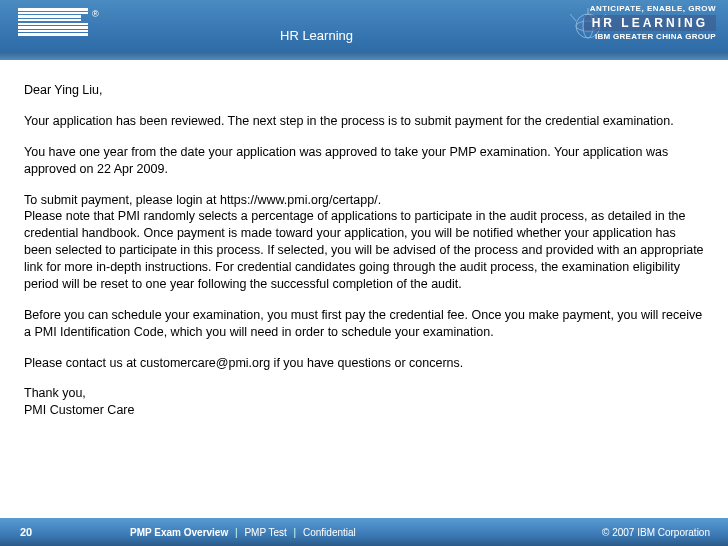 Image resolution: width=728 pixels, height=546 pixels. Describe the element at coordinates (364, 250) in the screenshot. I see `paragraph-audit-note: Please note that PMI randomly selects a …` at that location.